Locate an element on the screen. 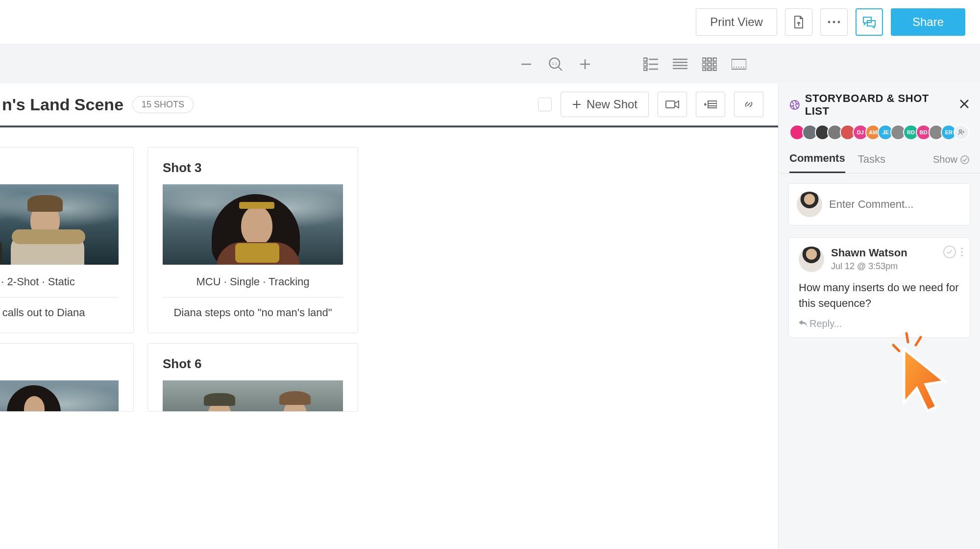  reply-label: Reply... is located at coordinates (826, 324).